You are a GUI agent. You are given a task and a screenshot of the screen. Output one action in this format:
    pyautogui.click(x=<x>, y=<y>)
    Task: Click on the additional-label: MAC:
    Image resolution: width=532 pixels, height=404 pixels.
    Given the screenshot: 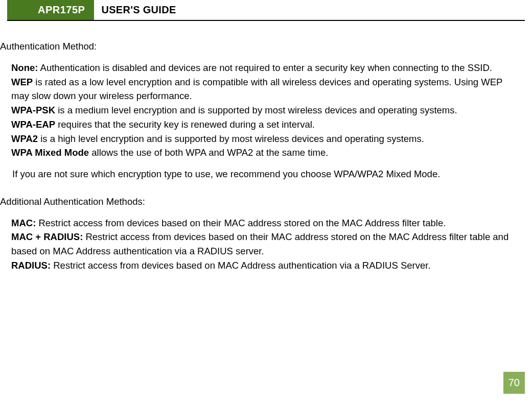 What is the action you would take?
    pyautogui.click(x=24, y=223)
    